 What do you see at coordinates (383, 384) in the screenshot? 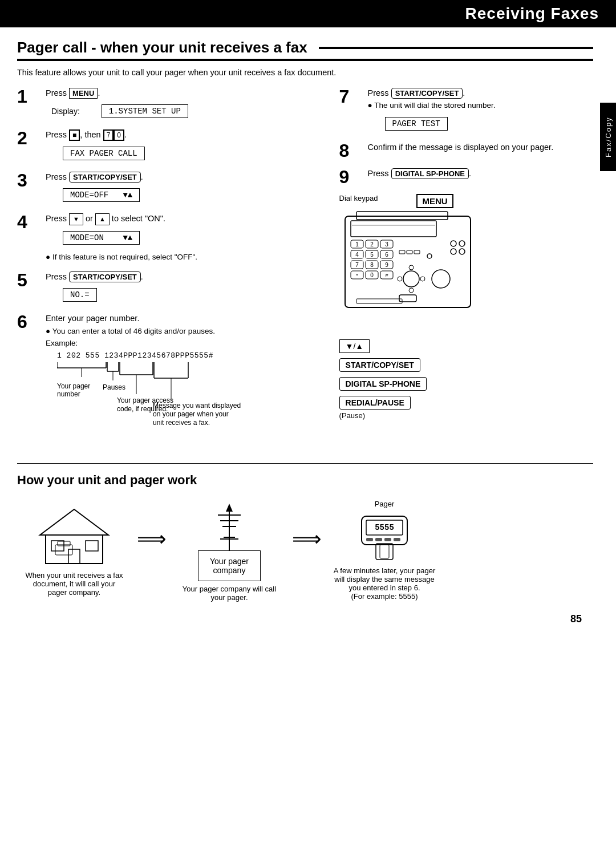
I see `digital-sp-phone-btn: DIGITAL SP-PHONE` at bounding box center [383, 384].